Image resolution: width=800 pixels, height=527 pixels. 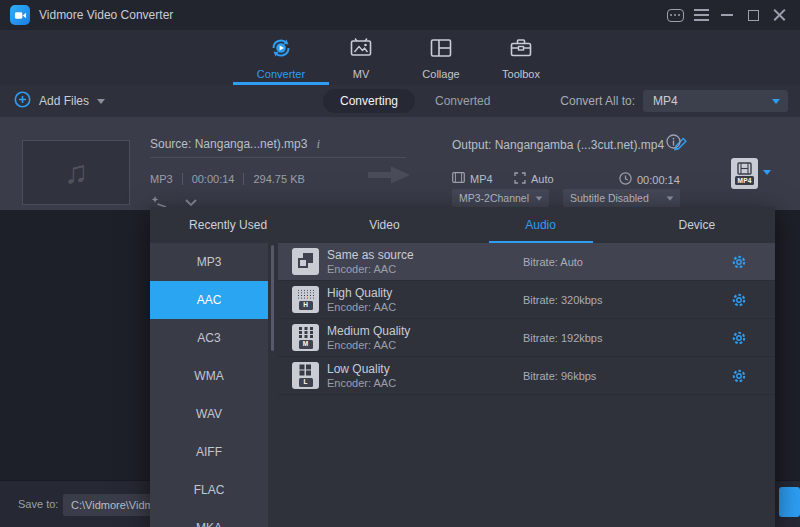 I want to click on save-to-label: Save to:, so click(x=38, y=504).